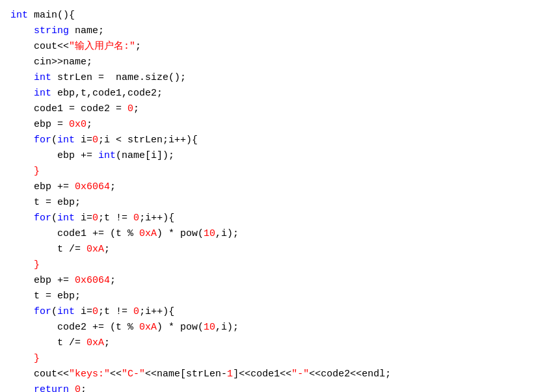 This screenshot has width=545, height=392. I want to click on code-line: cout<<"keys:"<<"C-"<<name[strLen-1]<<cod…, so click(272, 374).